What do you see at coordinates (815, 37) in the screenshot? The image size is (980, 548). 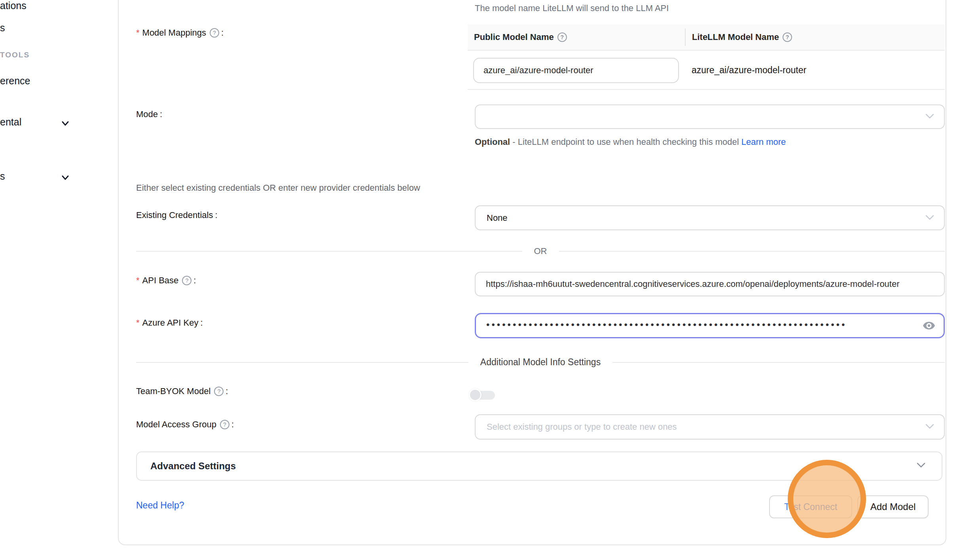 I see `litellm-model-name-header: LiteLLM Model Name ?` at bounding box center [815, 37].